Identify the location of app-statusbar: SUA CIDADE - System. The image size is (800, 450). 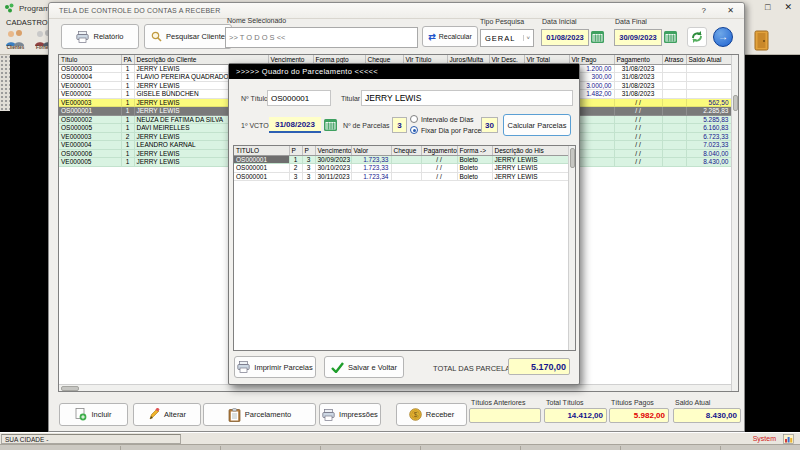
(400, 438).